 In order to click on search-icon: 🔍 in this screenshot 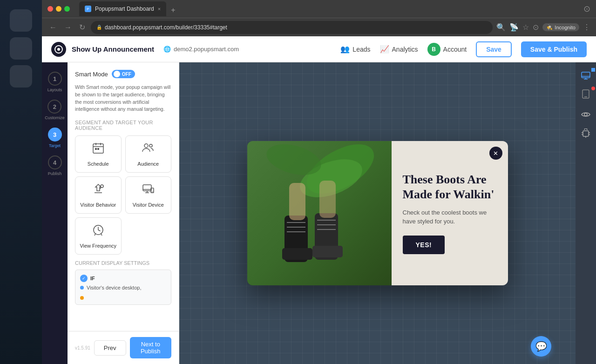, I will do `click(501, 27)`.